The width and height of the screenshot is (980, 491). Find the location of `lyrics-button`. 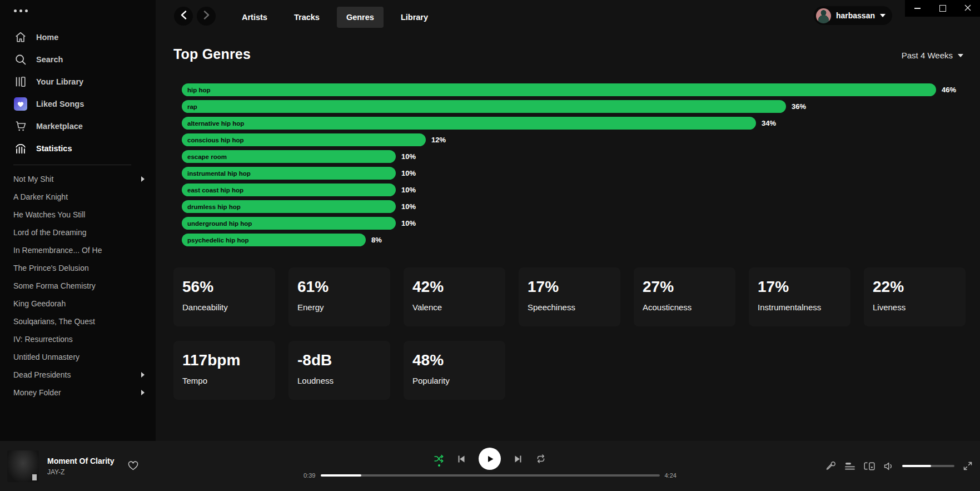

lyrics-button is located at coordinates (831, 466).